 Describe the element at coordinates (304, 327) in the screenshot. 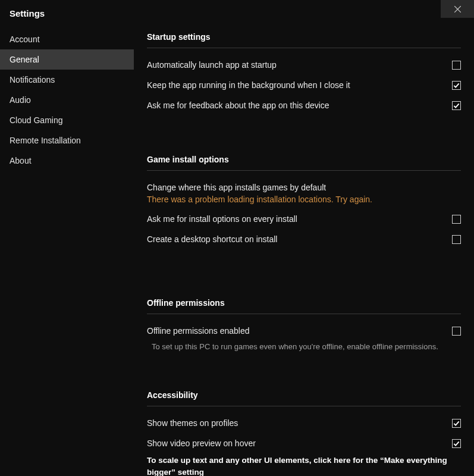

I see `row-offline-enabled: Offline permissions enabled` at that location.